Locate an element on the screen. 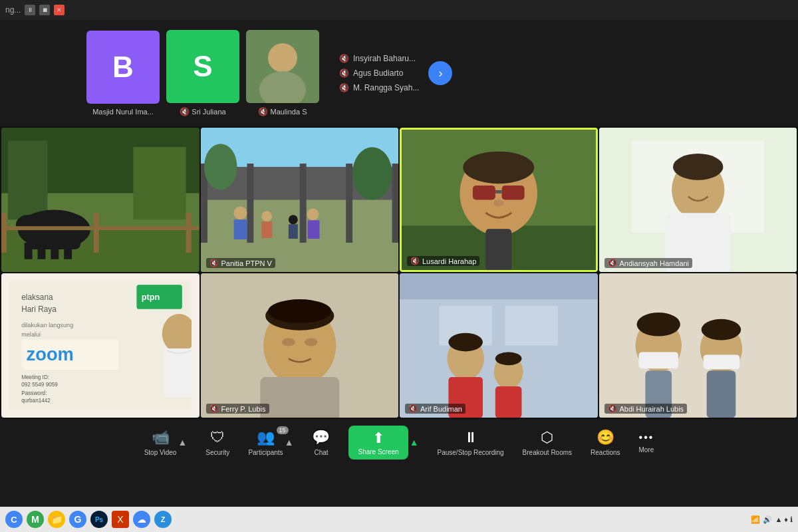  video-icon: 📹 is located at coordinates (161, 438).